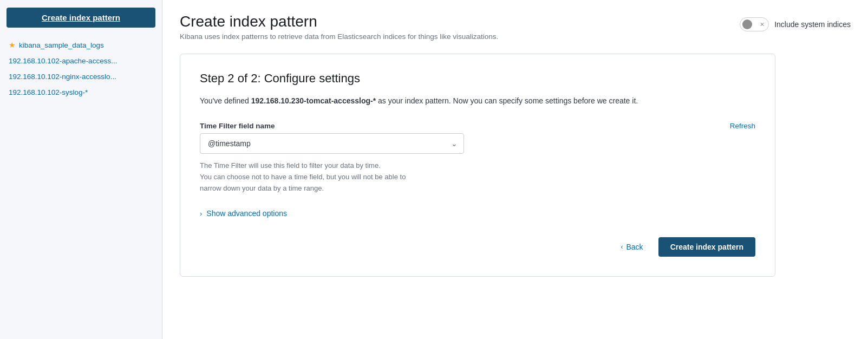 The width and height of the screenshot is (868, 339). I want to click on sidebar-item-label: 192.168.10.102-apache-access..., so click(63, 61).